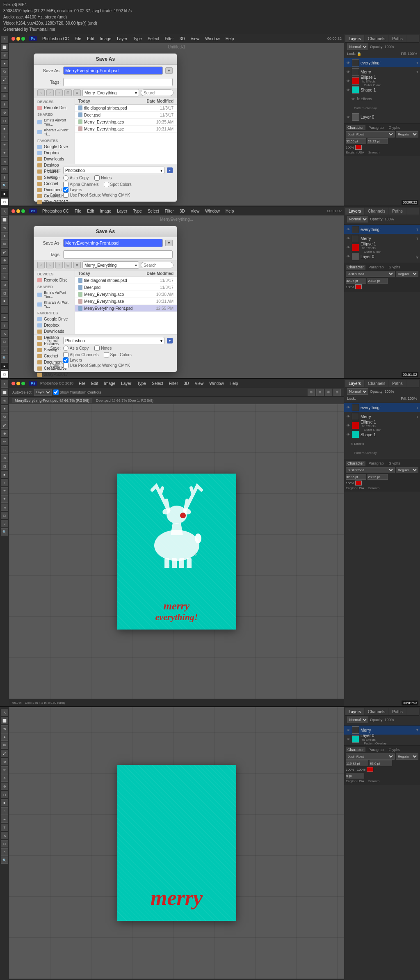 The height and width of the screenshot is (980, 420). Describe the element at coordinates (377, 128) in the screenshot. I see `char-tab-paragrap: Paragrap` at that location.